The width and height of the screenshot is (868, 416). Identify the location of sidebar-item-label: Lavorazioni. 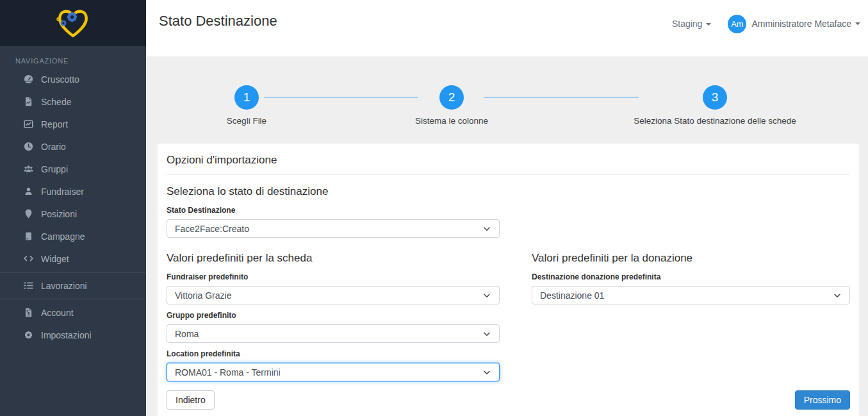
(64, 286).